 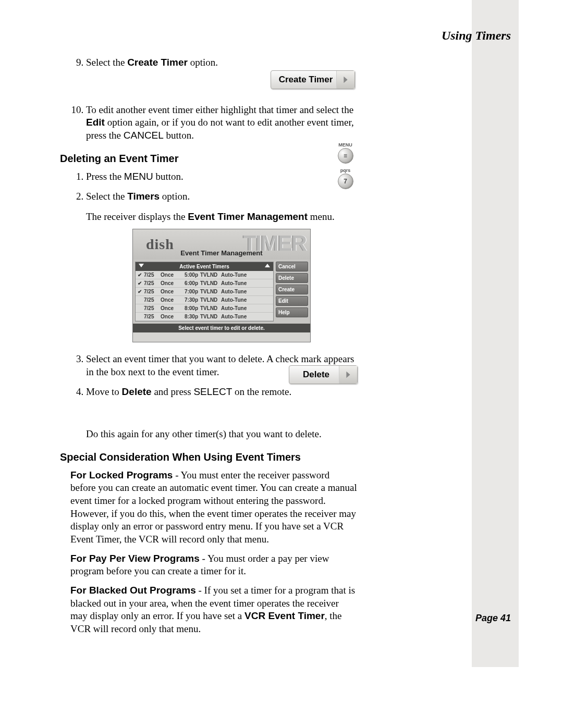 I want to click on row-time: 8:30p, so click(x=189, y=317).